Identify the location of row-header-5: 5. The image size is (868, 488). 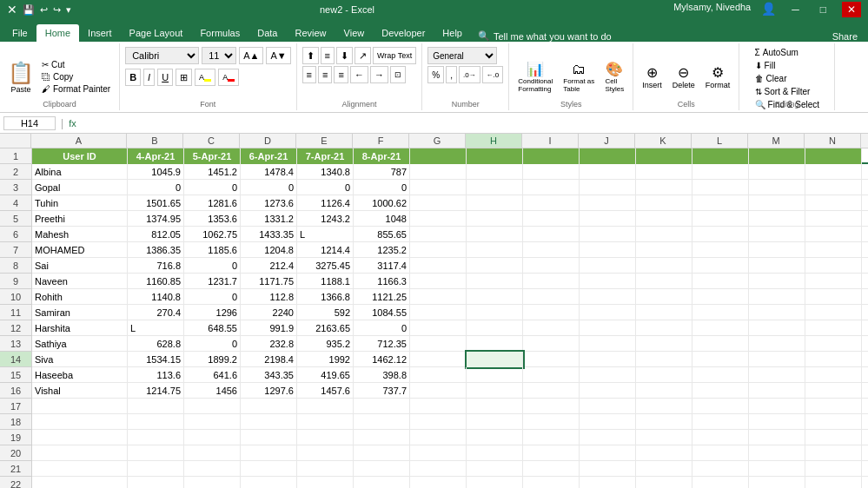
(16, 219).